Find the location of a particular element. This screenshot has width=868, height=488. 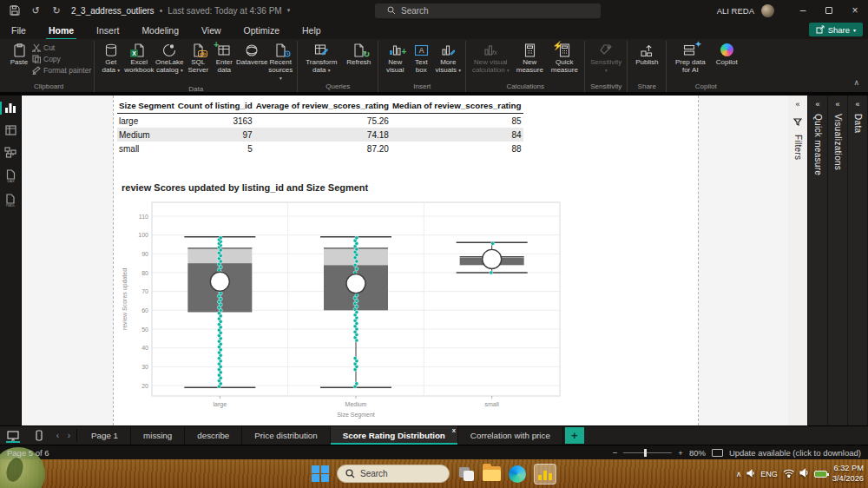

zoom-in-icon: + is located at coordinates (681, 453).